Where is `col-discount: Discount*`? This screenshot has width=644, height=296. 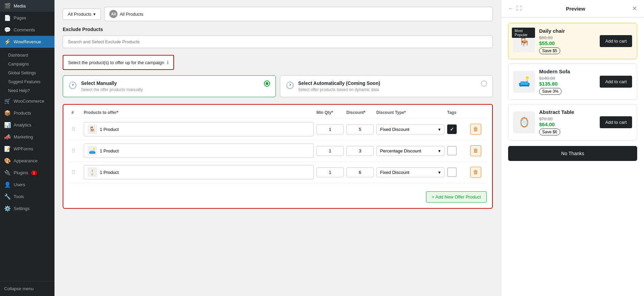 col-discount: Discount* is located at coordinates (360, 113).